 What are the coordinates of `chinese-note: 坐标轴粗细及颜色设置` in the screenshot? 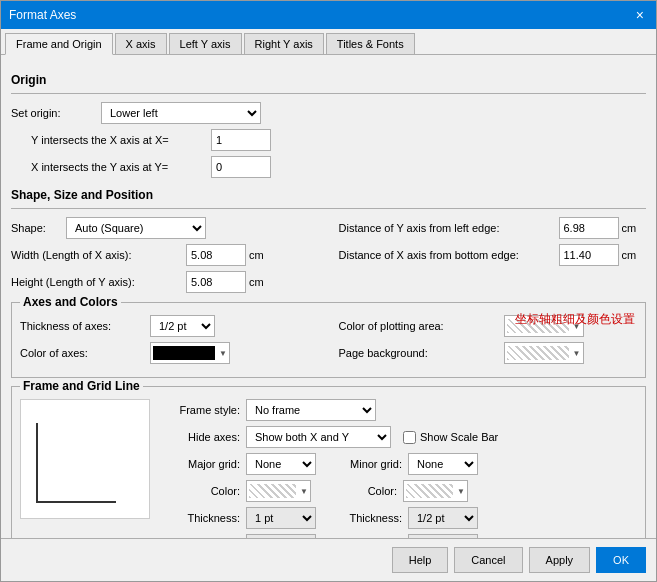 It's located at (575, 320).